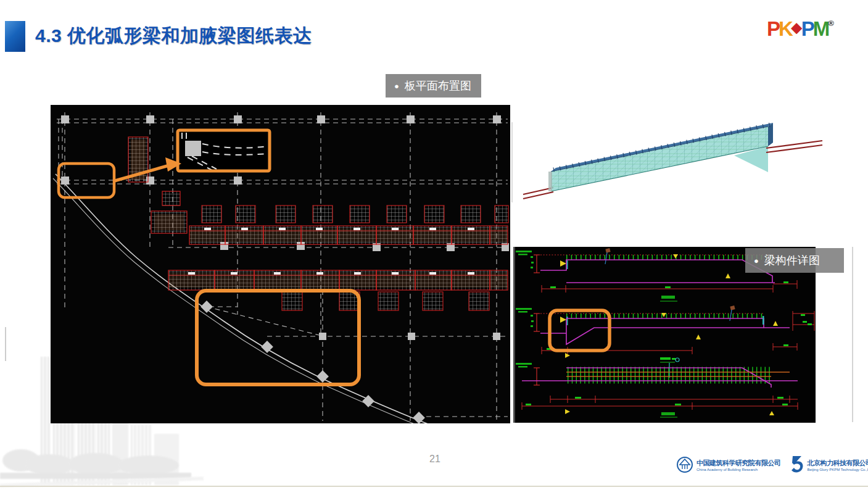 Image resolution: width=868 pixels, height=490 pixels. What do you see at coordinates (838, 463) in the screenshot?
I see `company-name-cn: 北京构力科技有限公司` at bounding box center [838, 463].